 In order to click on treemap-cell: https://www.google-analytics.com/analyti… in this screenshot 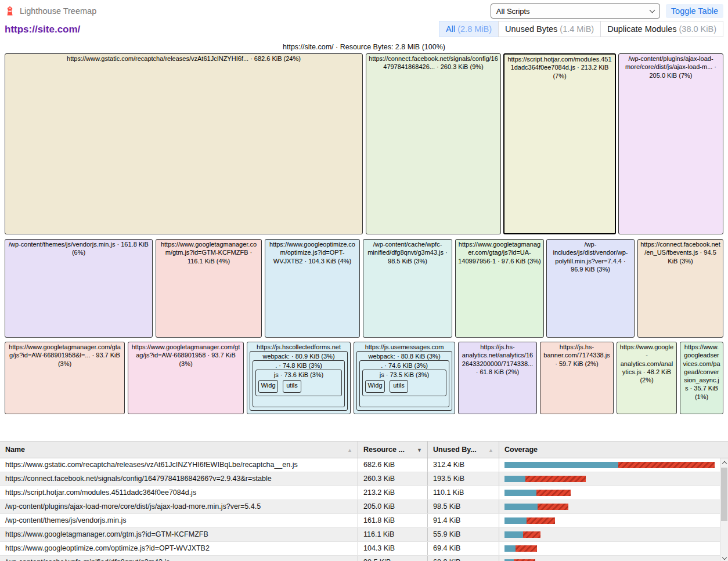, I will do `click(647, 378)`.